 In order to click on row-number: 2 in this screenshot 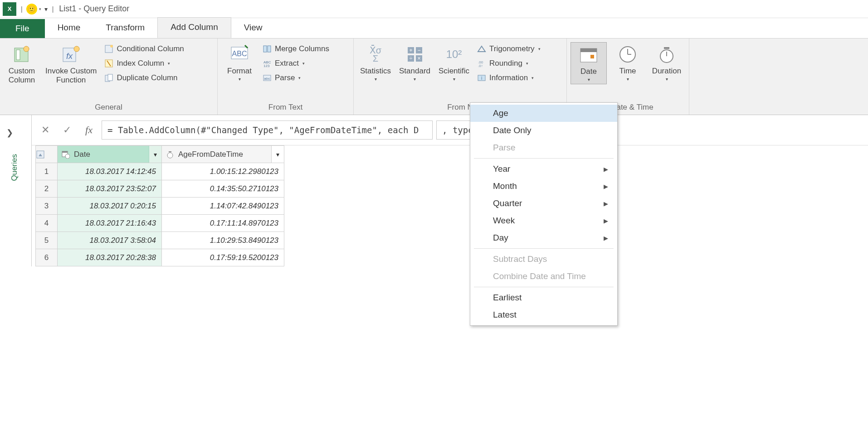, I will do `click(47, 189)`.